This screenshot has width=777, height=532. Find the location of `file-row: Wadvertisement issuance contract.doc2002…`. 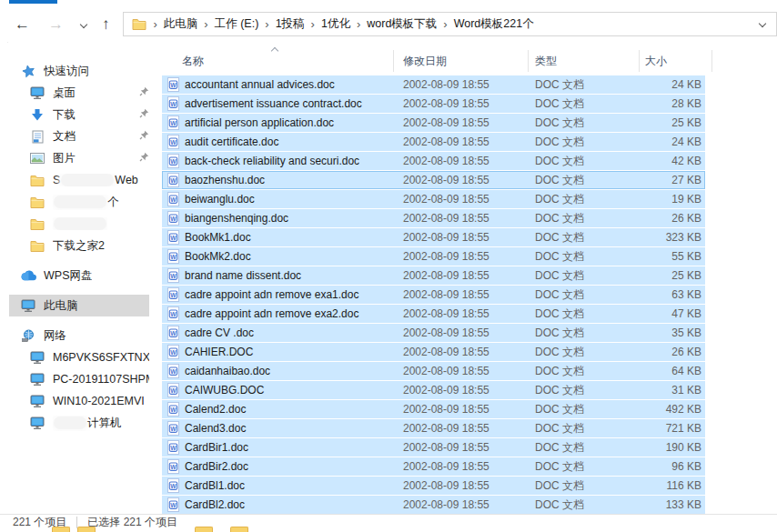

file-row: Wadvertisement issuance contract.doc2002… is located at coordinates (433, 104).